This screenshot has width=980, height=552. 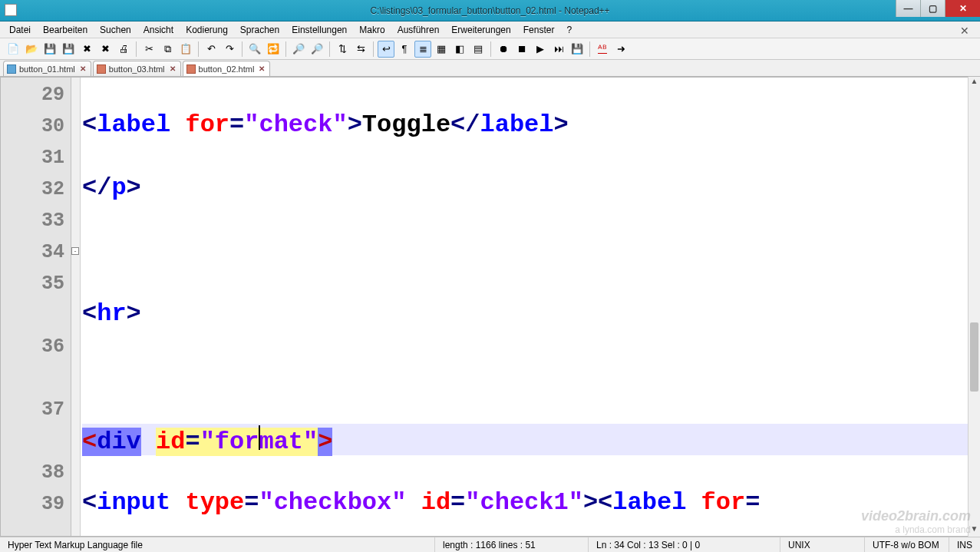 I want to click on open-file-icon: 📂, so click(x=31, y=49).